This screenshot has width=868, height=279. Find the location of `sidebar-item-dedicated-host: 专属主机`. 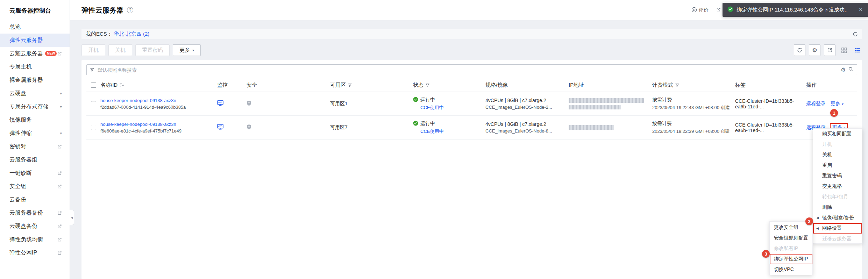

sidebar-item-dedicated-host: 专属主机 is located at coordinates (35, 67).